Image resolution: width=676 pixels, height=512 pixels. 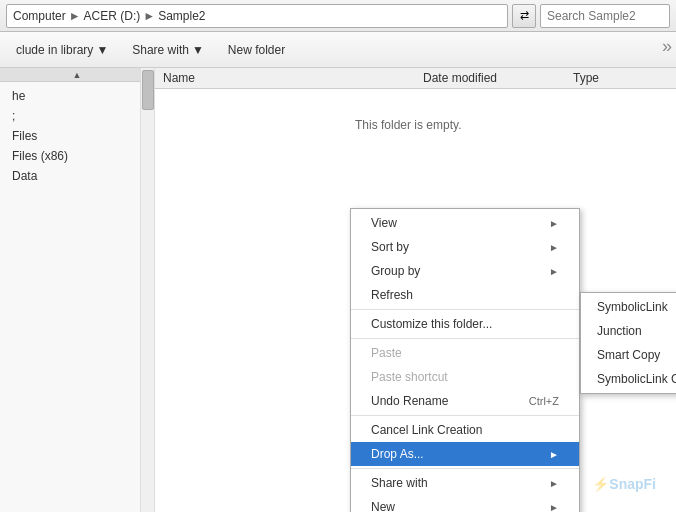 What do you see at coordinates (465, 247) in the screenshot?
I see `menu-item-sort-by: Sort by ►` at bounding box center [465, 247].